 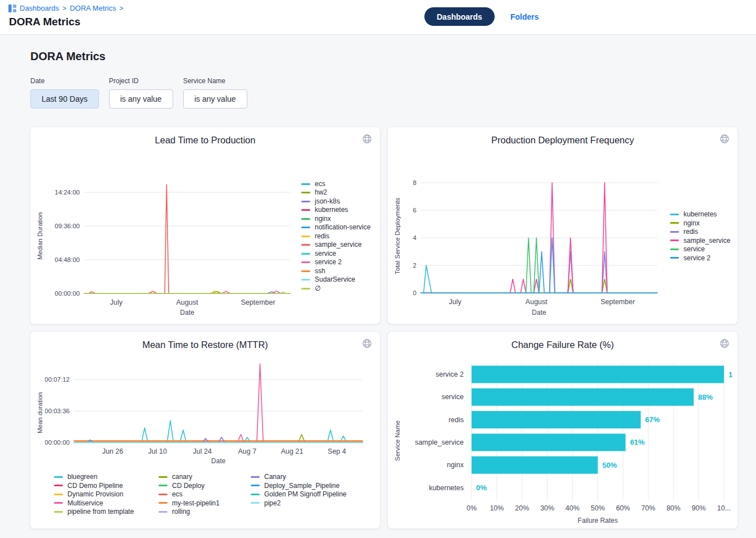 What do you see at coordinates (582, 397) in the screenshot?
I see `bar-service` at bounding box center [582, 397].